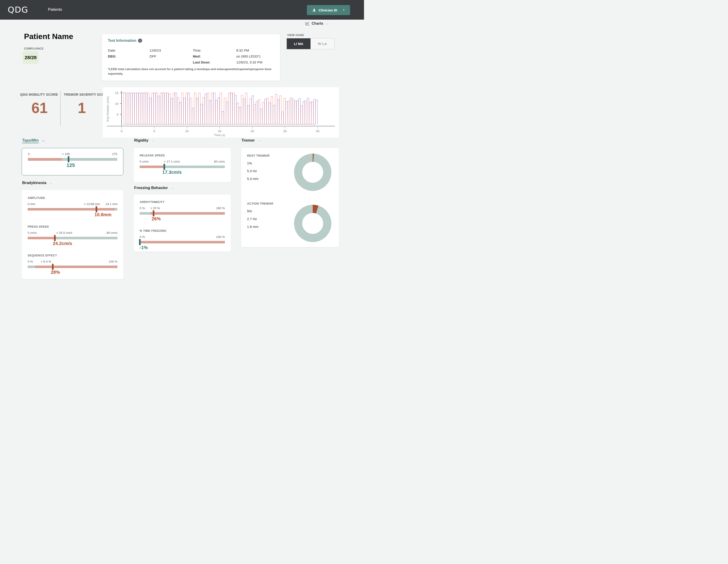 The width and height of the screenshot is (728, 564). I want to click on slider-value: 125, so click(71, 165).